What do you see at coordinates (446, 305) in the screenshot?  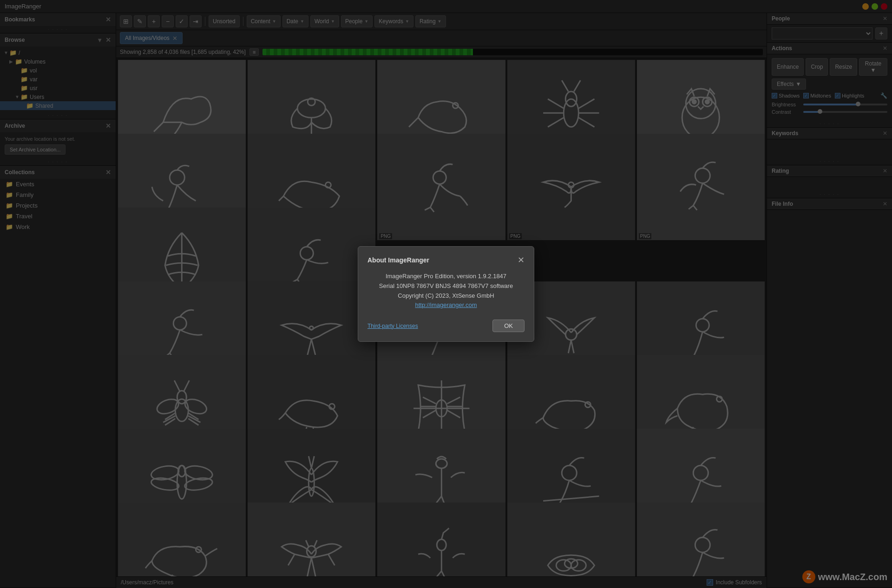 I see `modal-website-link: http://imageranger.com` at bounding box center [446, 305].